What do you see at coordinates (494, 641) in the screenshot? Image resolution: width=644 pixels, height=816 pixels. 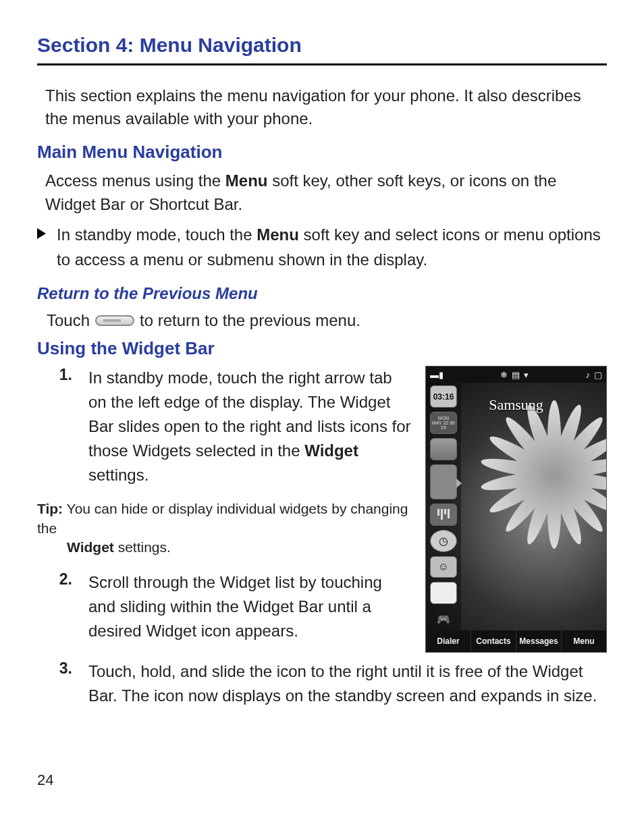 I see `softkey-contacts: Contacts` at bounding box center [494, 641].